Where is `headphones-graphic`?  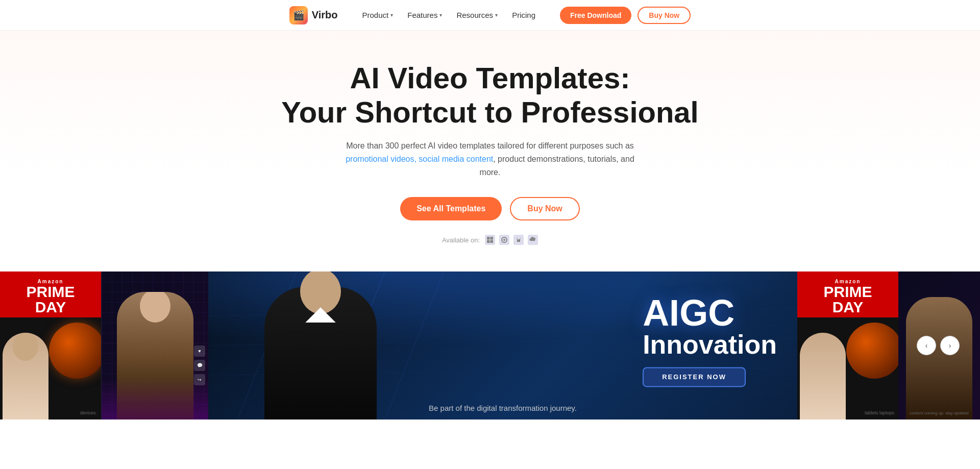 headphones-graphic is located at coordinates (75, 351).